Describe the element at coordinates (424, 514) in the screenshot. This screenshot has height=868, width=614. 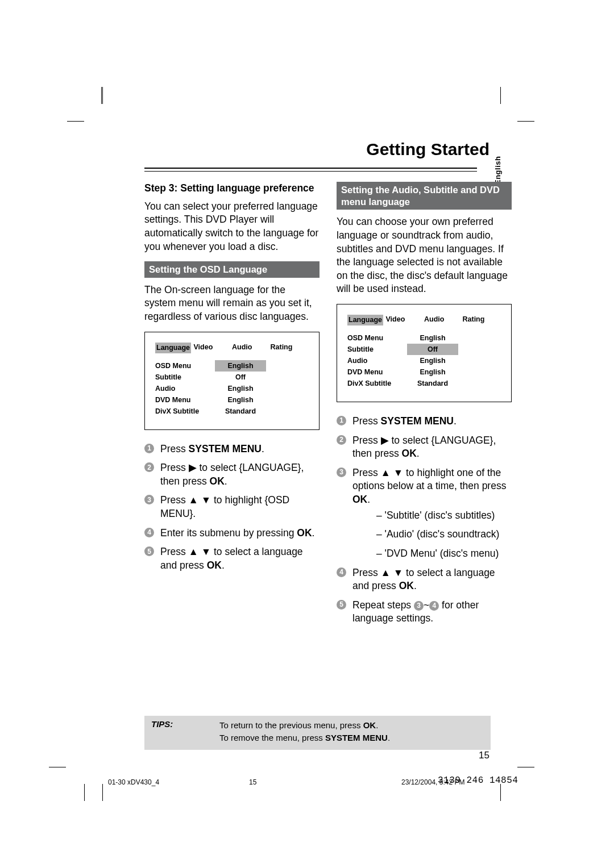
I see `step-item: 3Press ▲ ▼ to highlight one of the optio…` at that location.